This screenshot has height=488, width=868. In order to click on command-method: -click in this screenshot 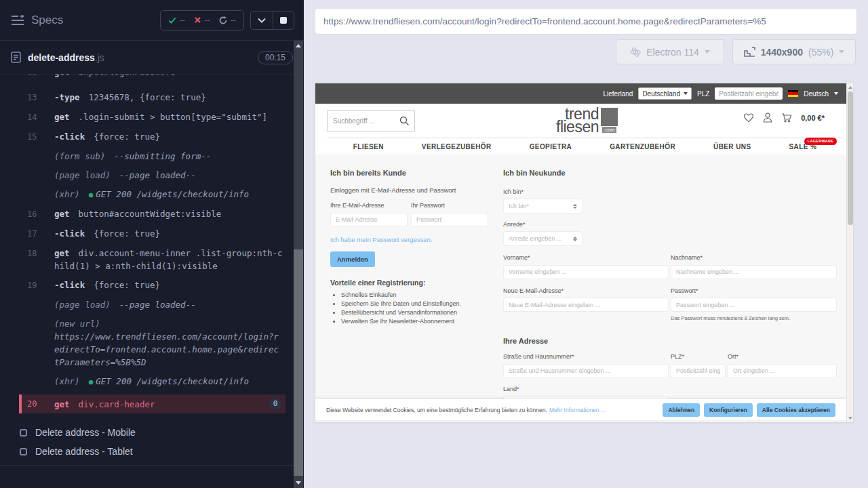, I will do `click(69, 233)`.